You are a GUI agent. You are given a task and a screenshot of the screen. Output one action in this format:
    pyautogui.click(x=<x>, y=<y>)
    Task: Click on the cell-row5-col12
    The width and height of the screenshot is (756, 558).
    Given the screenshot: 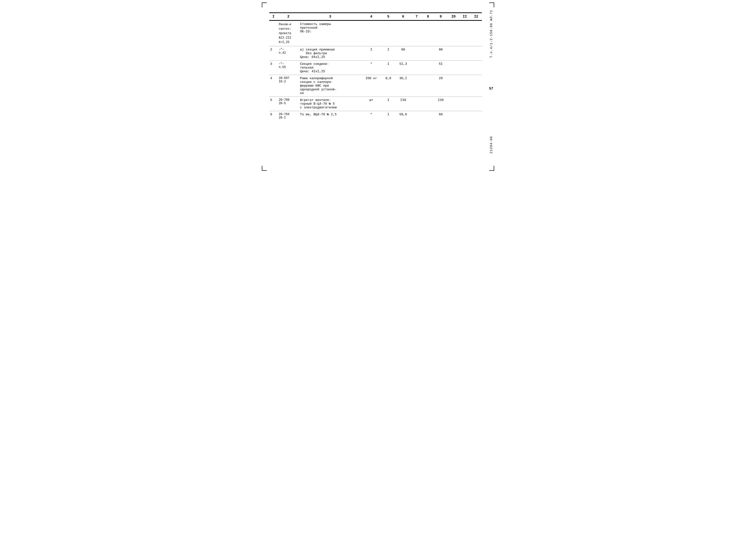 What is the action you would take?
    pyautogui.click(x=476, y=104)
    